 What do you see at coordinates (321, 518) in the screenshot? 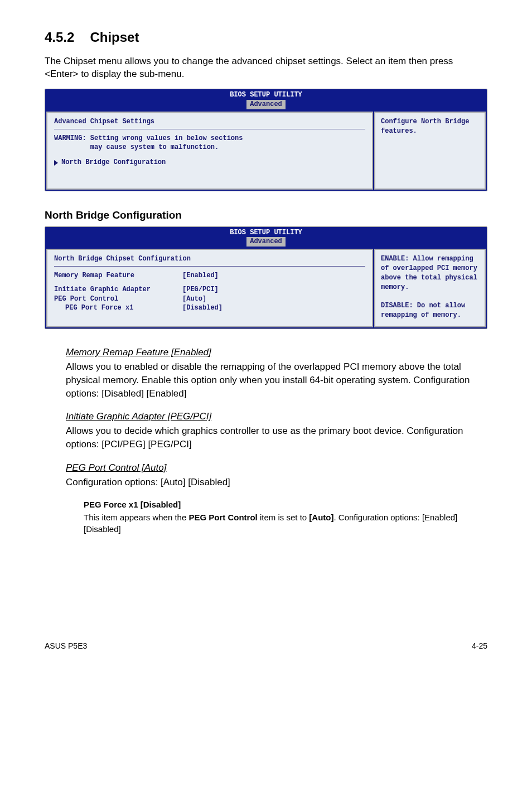
I see `bold-text: [Auto]` at bounding box center [321, 518].